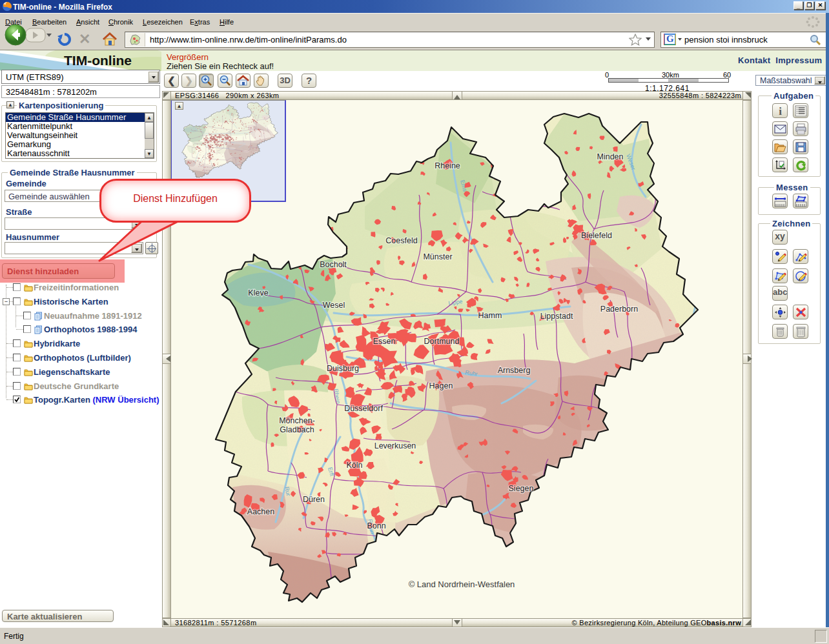  I want to click on svg-text: Coesfeld, so click(402, 241).